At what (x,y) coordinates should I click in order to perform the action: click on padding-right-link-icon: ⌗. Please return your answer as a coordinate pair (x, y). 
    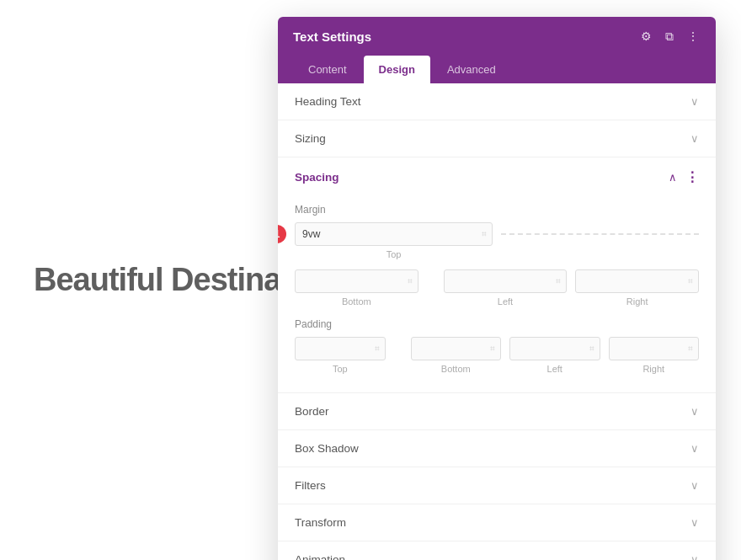
    Looking at the image, I should click on (690, 349).